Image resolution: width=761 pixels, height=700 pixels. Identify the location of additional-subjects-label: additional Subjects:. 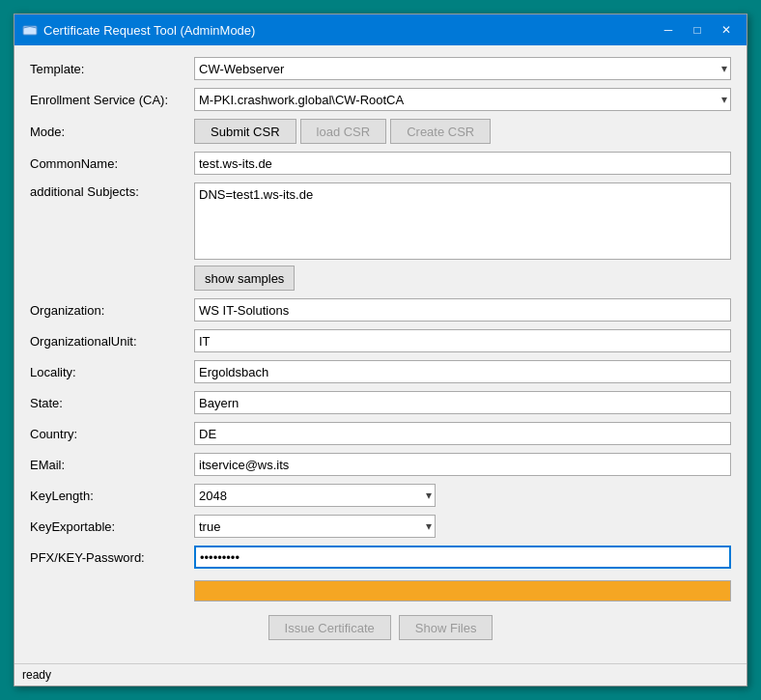
(112, 191).